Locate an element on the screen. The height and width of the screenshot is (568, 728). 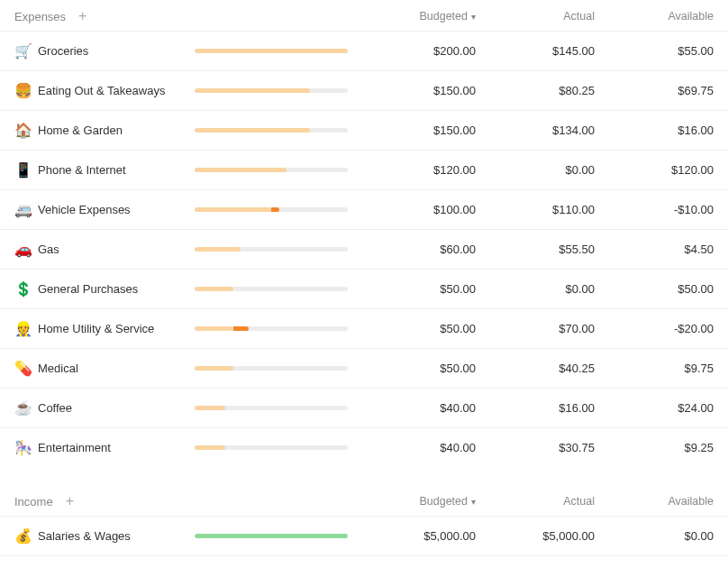
category-icon: 🛒 is located at coordinates (23, 50).